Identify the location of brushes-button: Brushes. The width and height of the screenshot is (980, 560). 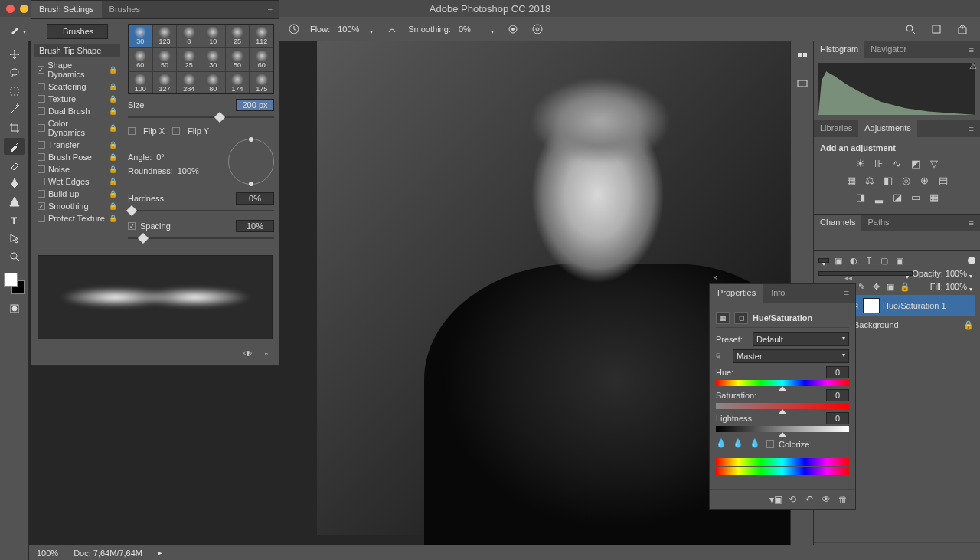
(77, 31).